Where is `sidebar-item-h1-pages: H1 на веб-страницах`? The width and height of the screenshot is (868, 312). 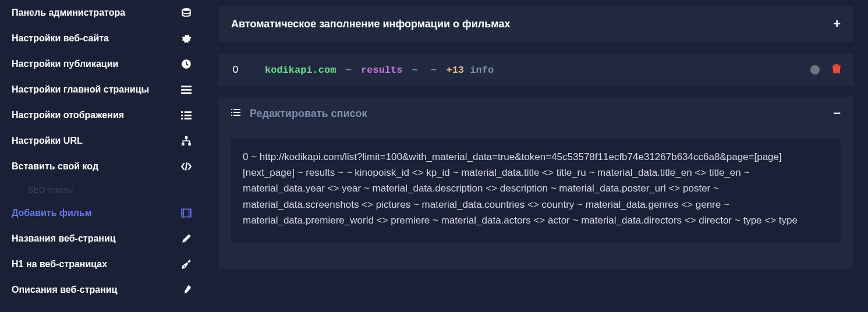
sidebar-item-h1-pages: H1 на веб-страницах is located at coordinates (102, 264).